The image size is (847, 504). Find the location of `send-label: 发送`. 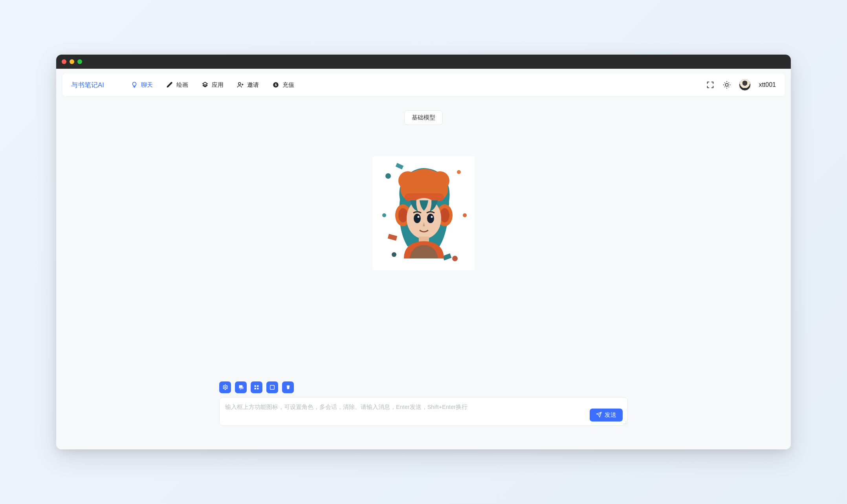

send-label: 发送 is located at coordinates (610, 415).